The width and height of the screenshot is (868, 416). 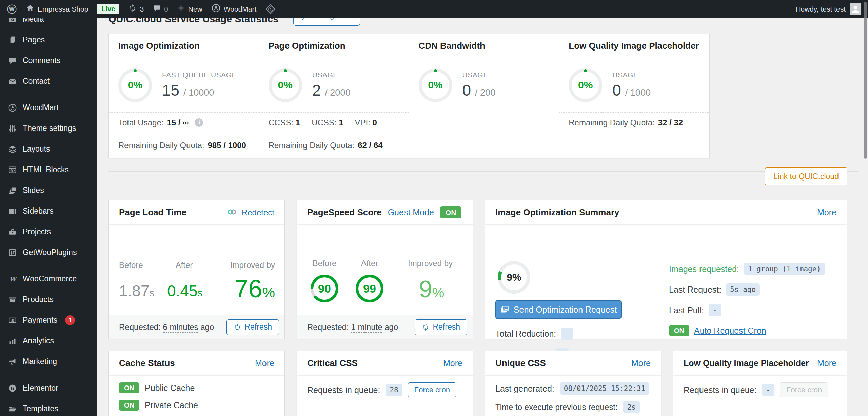 I want to click on howdy-text: Howdy, test test, so click(x=821, y=9).